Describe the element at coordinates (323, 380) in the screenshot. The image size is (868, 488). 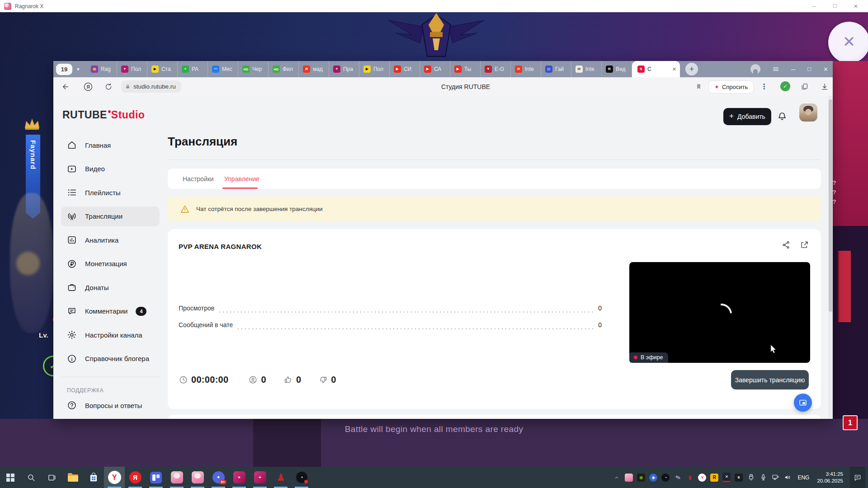
I see `dislike-icon` at that location.